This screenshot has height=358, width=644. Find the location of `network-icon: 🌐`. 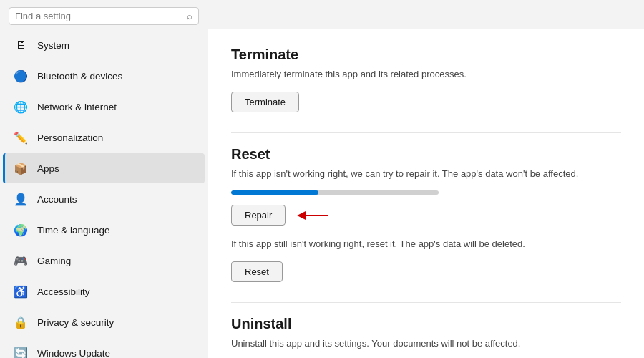

network-icon: 🌐 is located at coordinates (21, 107).